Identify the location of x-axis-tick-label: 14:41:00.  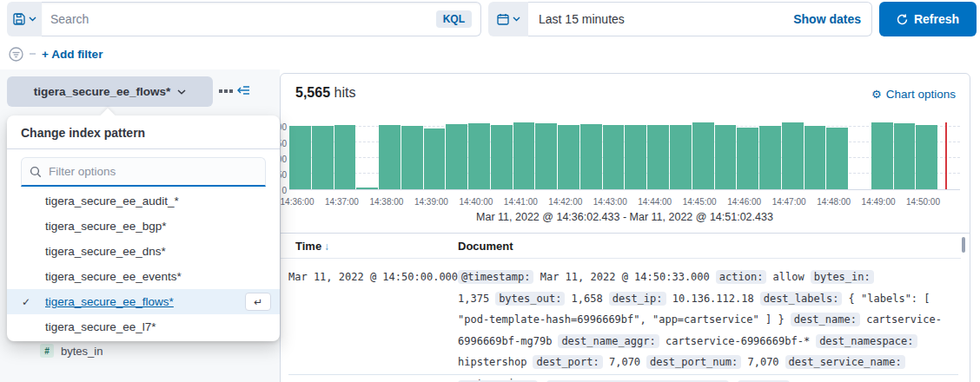
(521, 201).